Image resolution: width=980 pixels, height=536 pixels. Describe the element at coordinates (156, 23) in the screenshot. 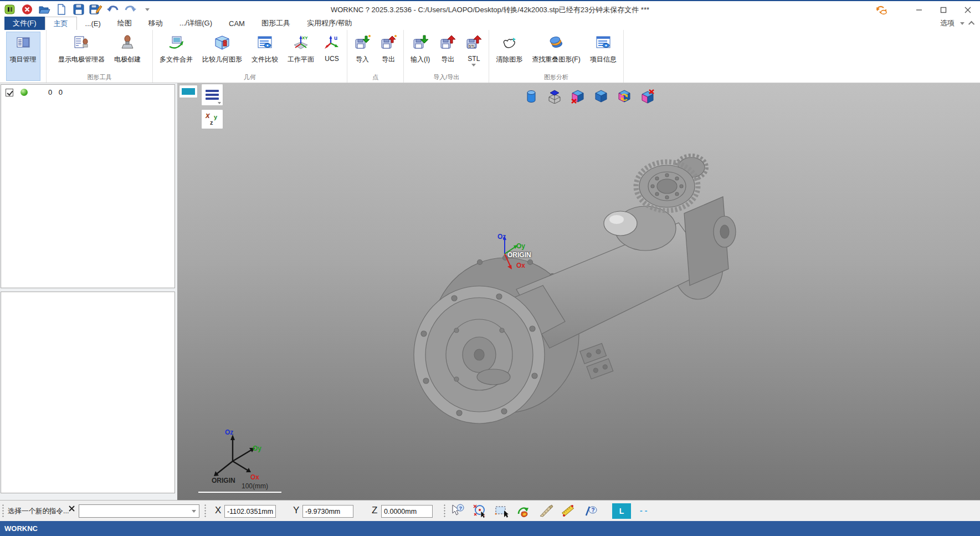

I see `tab-move: 移动` at that location.